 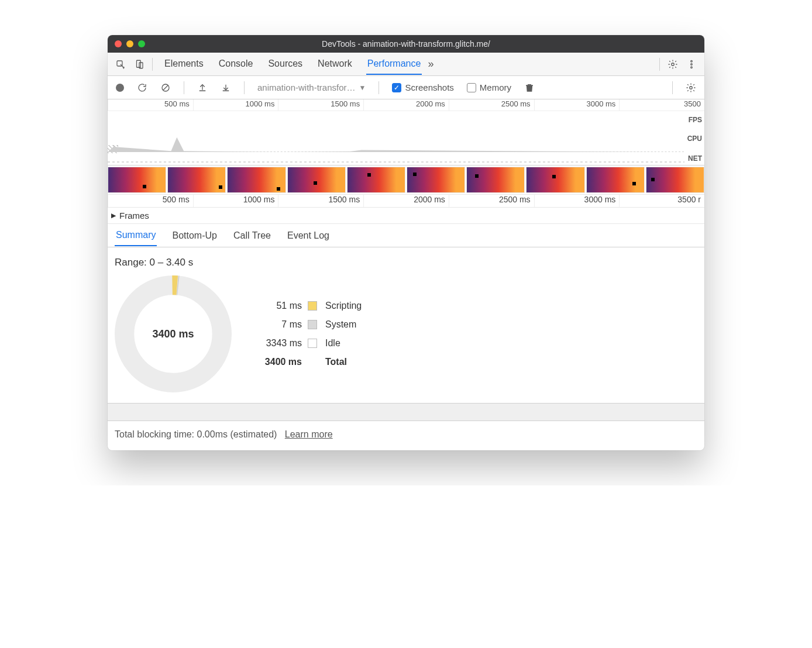 What do you see at coordinates (335, 64) in the screenshot?
I see `tab-network: Network` at bounding box center [335, 64].